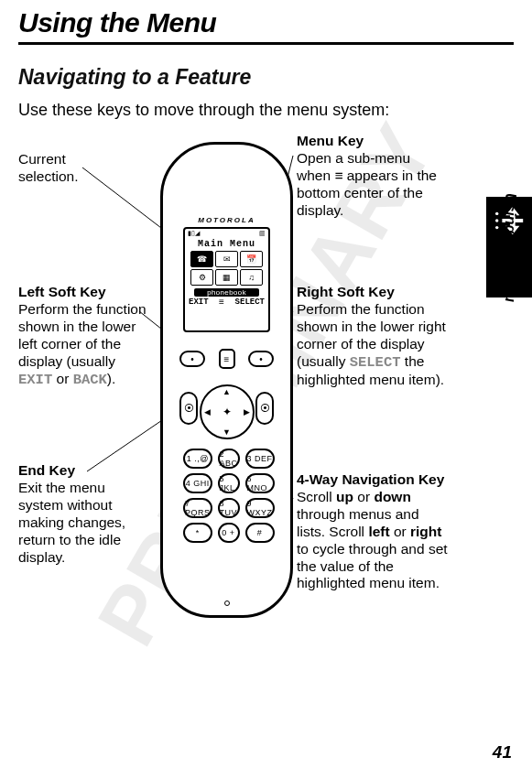 The image size is (532, 768). I want to click on callout-left-soft-key: Left Soft Key Perform the function shown…, so click(82, 336).